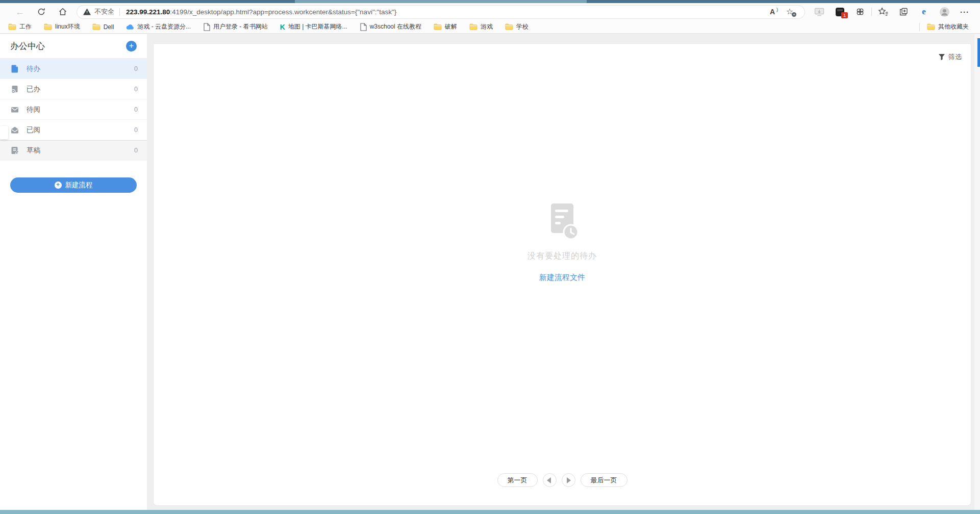  What do you see at coordinates (34, 89) in the screenshot?
I see `sidebar-item-label: 已办` at bounding box center [34, 89].